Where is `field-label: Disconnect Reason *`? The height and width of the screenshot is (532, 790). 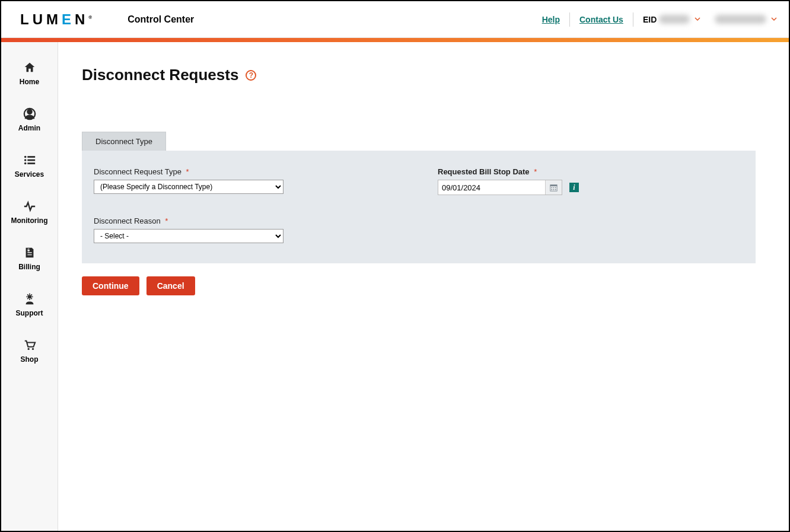 field-label: Disconnect Reason * is located at coordinates (230, 221).